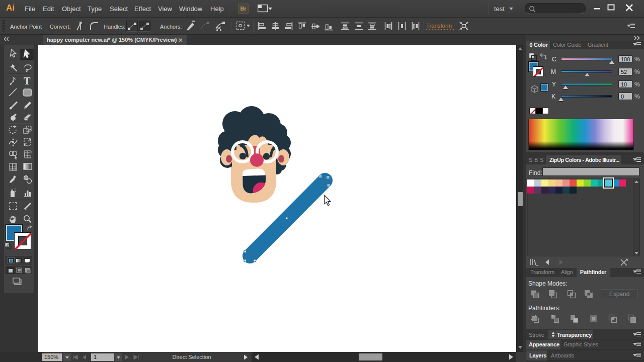  What do you see at coordinates (439, 26) in the screenshot?
I see `svg-text: Transform` at bounding box center [439, 26].